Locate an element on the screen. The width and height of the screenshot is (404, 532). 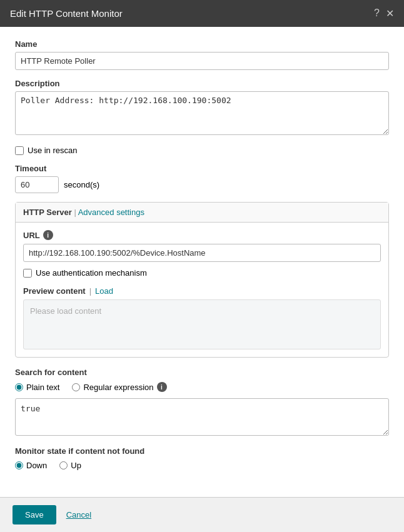
timeout-row: second(s) is located at coordinates (202, 185).